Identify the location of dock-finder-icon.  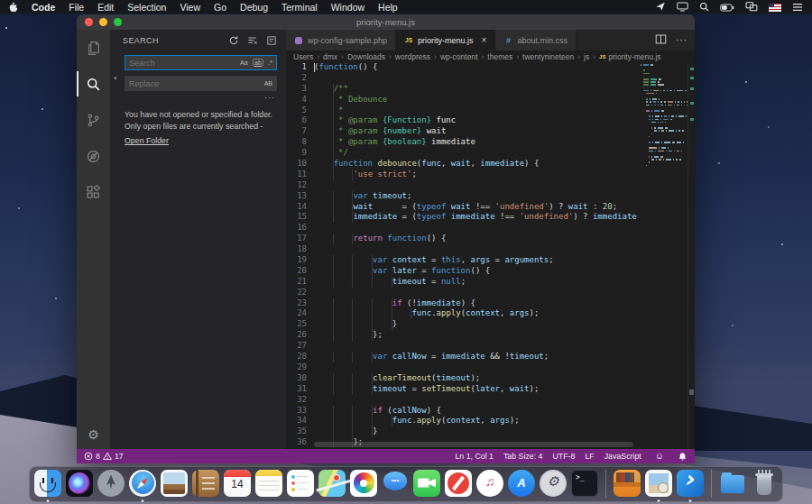
(48, 483).